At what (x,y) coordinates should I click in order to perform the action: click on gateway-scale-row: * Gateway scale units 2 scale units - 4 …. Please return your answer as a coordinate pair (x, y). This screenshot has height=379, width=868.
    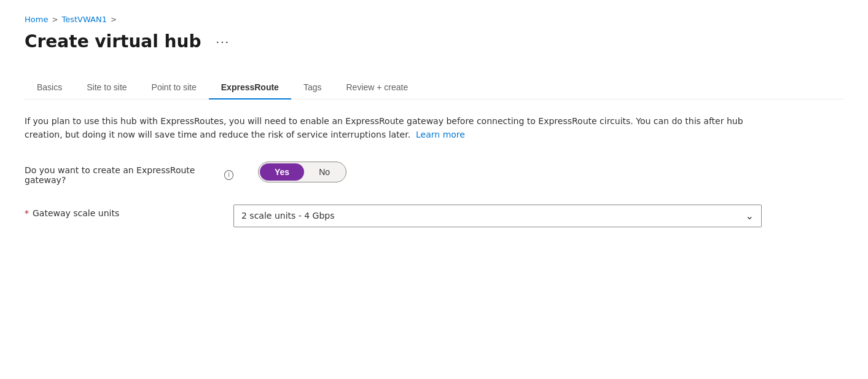
    Looking at the image, I should click on (393, 216).